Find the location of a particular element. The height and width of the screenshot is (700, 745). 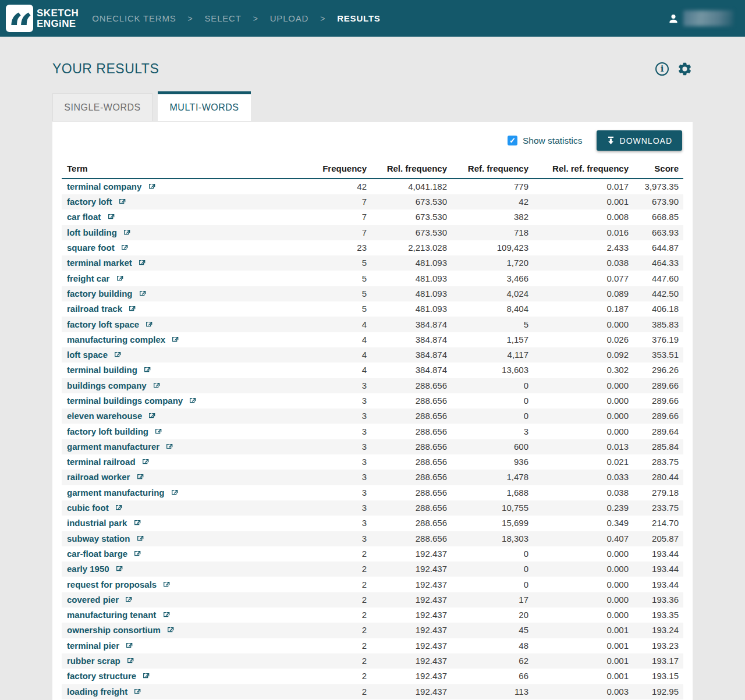

term-link: factory structure is located at coordinates (180, 676).